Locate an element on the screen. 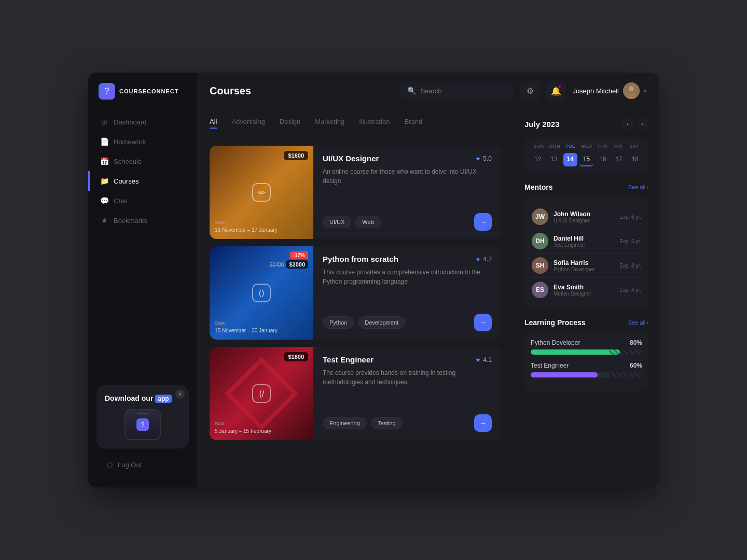 The image size is (747, 560). course-description: An online course for those who want to d… is located at coordinates (407, 176).